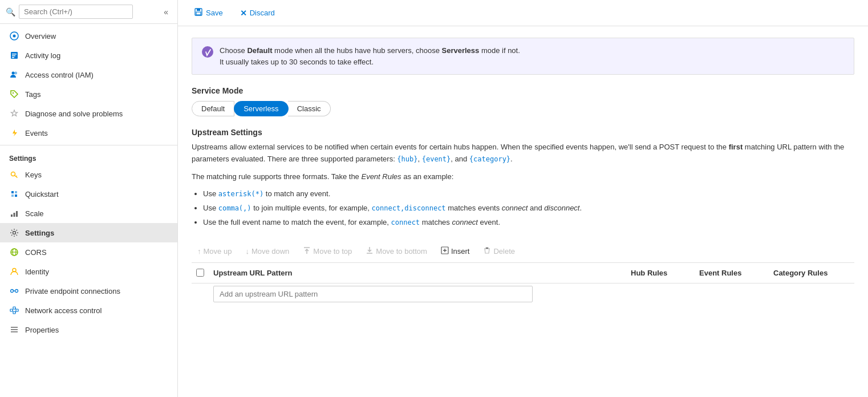 The image size is (868, 397). Describe the element at coordinates (14, 252) in the screenshot. I see `cors-icon` at that location.